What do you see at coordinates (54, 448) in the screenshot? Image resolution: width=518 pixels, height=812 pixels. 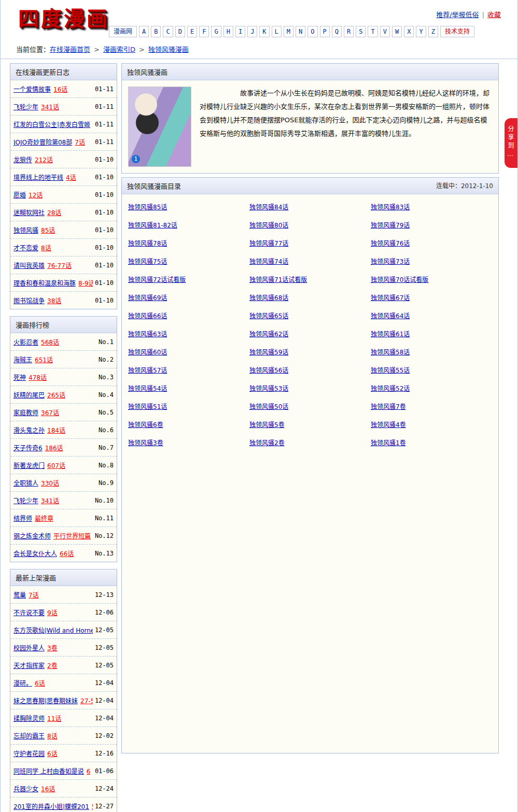 I see `chapter-count-link: 186话` at bounding box center [54, 448].